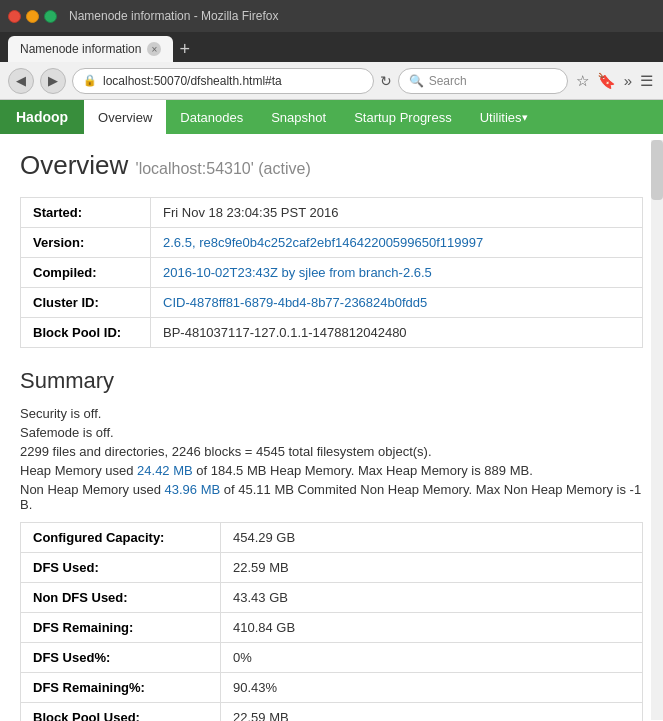 The height and width of the screenshot is (721, 663). What do you see at coordinates (397, 273) in the screenshot?
I see `compiled-value: 2016-10-02T23:43Z by sjlee from branch-2…` at bounding box center [397, 273].